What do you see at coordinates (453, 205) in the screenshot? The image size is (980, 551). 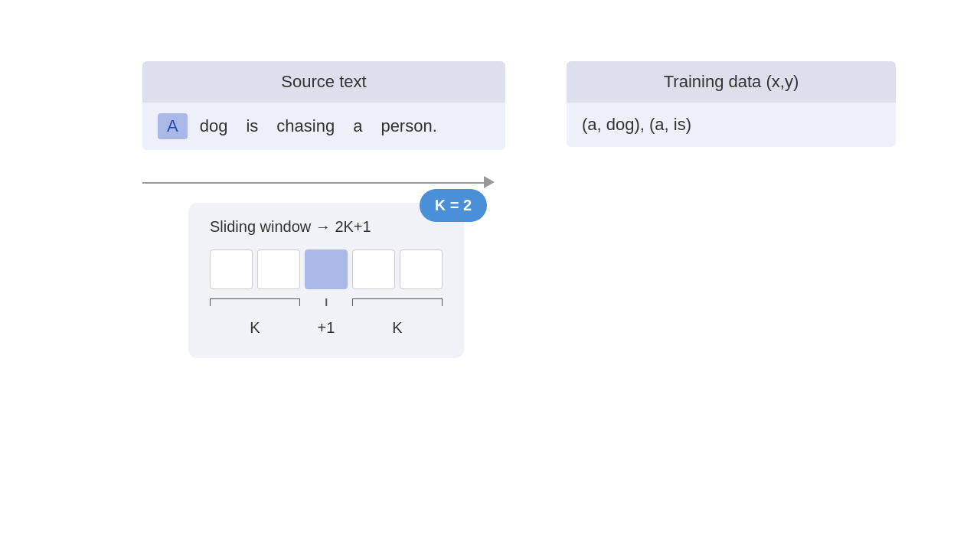 I see `k-badge: K = 2` at bounding box center [453, 205].